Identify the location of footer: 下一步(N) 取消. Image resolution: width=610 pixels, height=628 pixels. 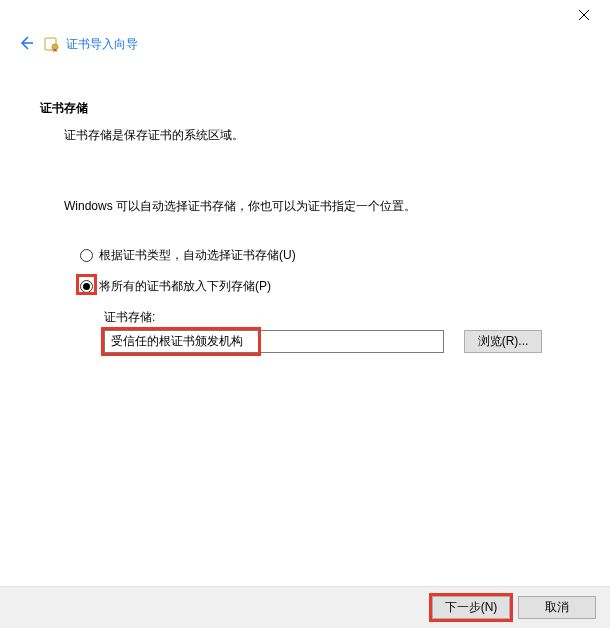
(305, 607).